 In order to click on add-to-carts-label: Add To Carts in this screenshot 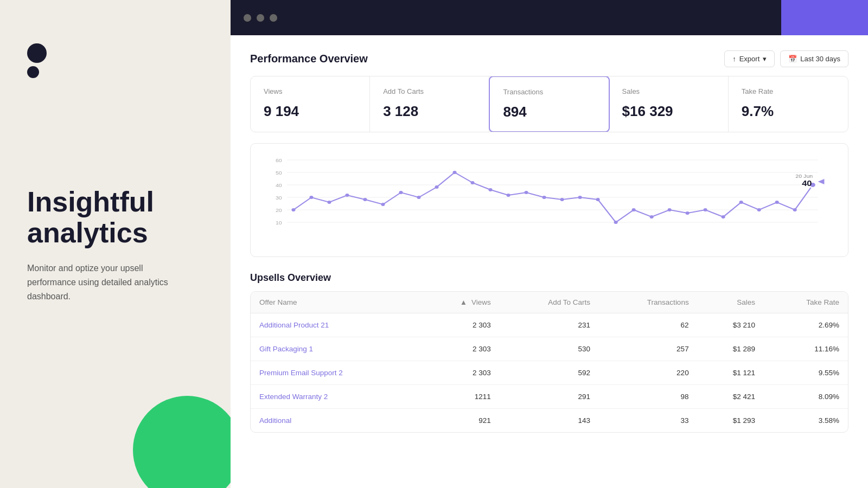, I will do `click(569, 303)`.